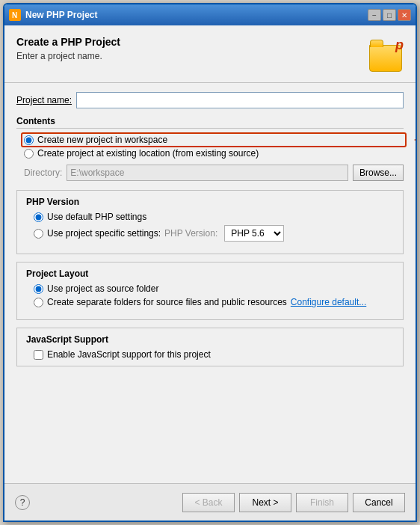 Image resolution: width=420 pixels, height=525 pixels. Describe the element at coordinates (265, 503) in the screenshot. I see `next-button: Next >` at that location.